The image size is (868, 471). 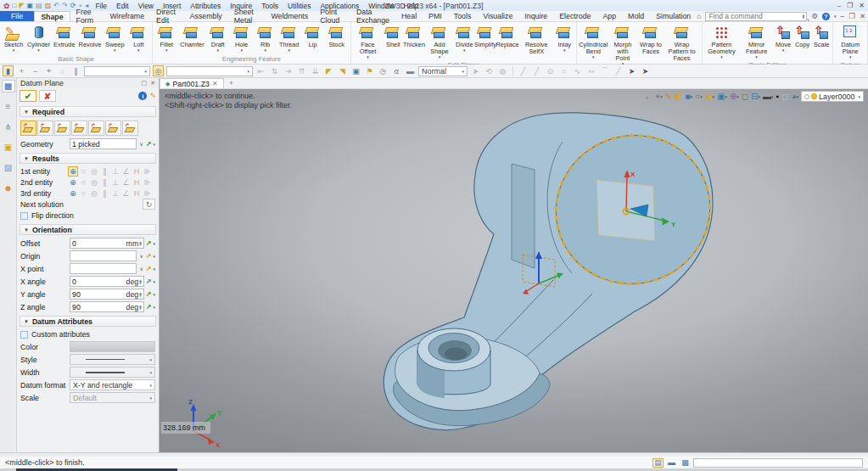 I want to click on find-command-input, so click(x=755, y=16).